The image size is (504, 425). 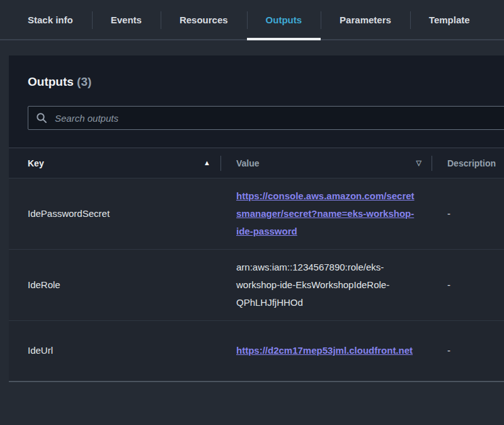 I want to click on column-header-key-label: Key, so click(x=36, y=163).